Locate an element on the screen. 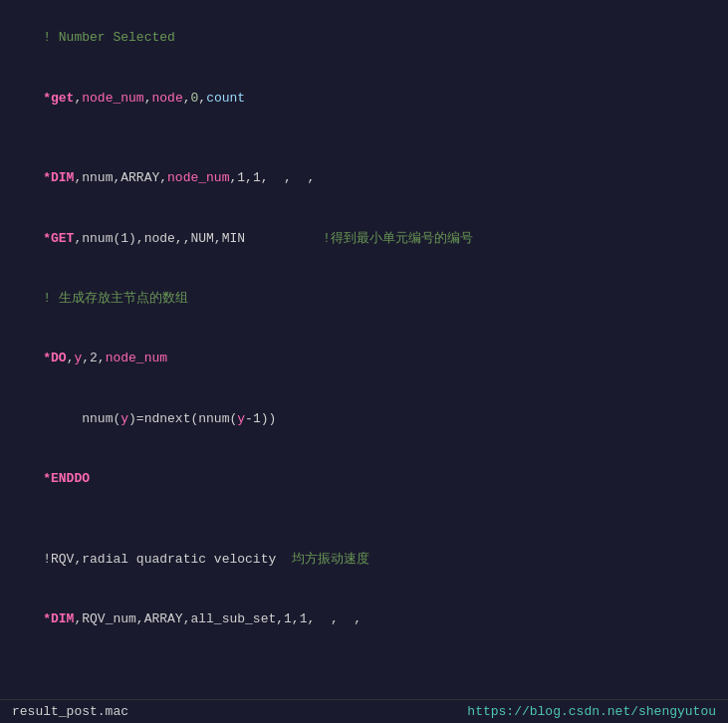 The image size is (728, 723). kw-2: *get is located at coordinates (58, 98).